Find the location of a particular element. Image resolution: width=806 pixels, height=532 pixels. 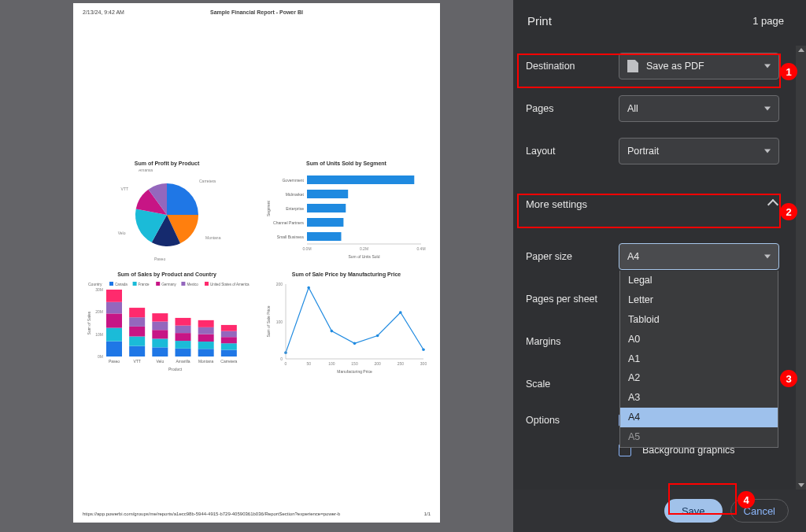

layout-value: Portrait is located at coordinates (643, 151).